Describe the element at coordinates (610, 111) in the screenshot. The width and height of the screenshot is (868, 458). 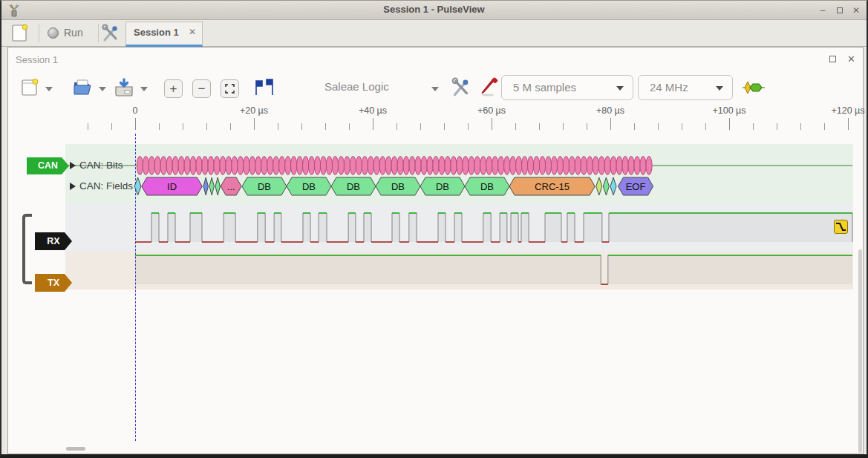
I see `ruler-tick-label: +80 µs` at that location.